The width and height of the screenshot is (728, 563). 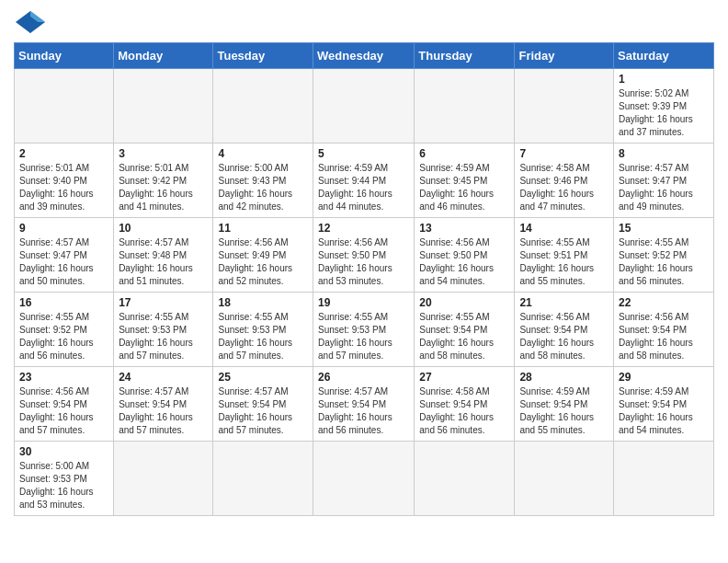 I want to click on day-number: 17, so click(x=164, y=303).